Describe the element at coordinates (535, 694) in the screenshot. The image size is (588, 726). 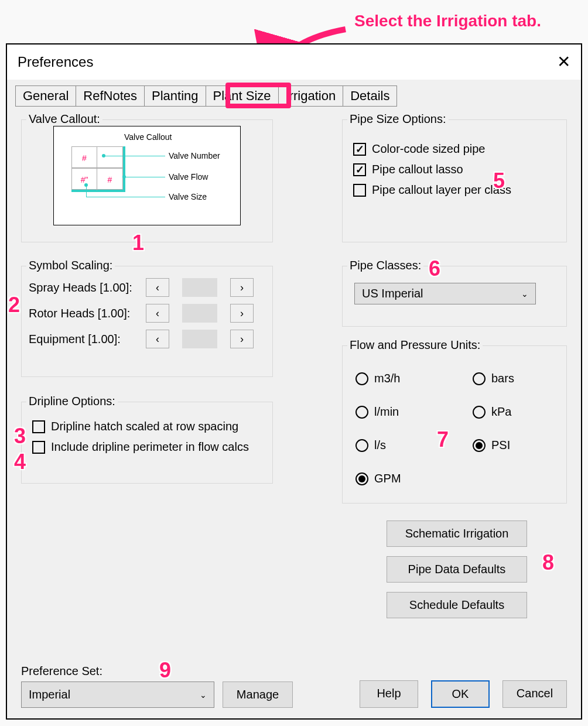
I see `cancel-button: Cancel` at that location.